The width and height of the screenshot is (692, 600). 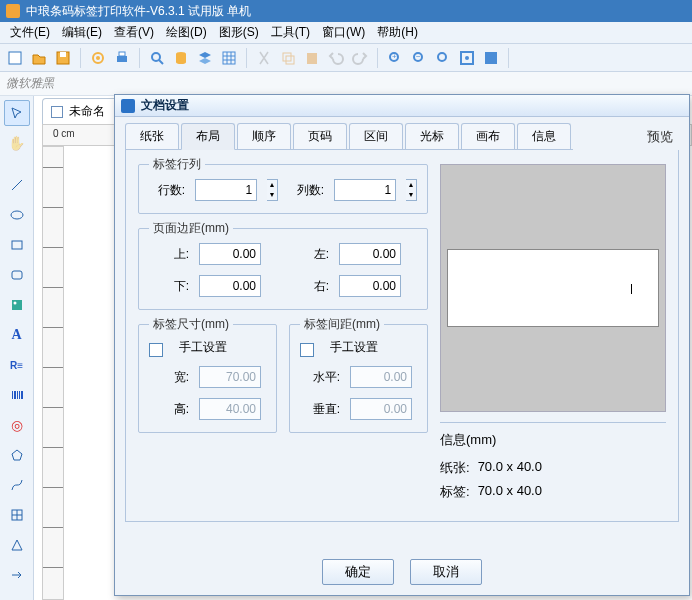 I want to click on tab-cursor: 光标, so click(x=432, y=136).